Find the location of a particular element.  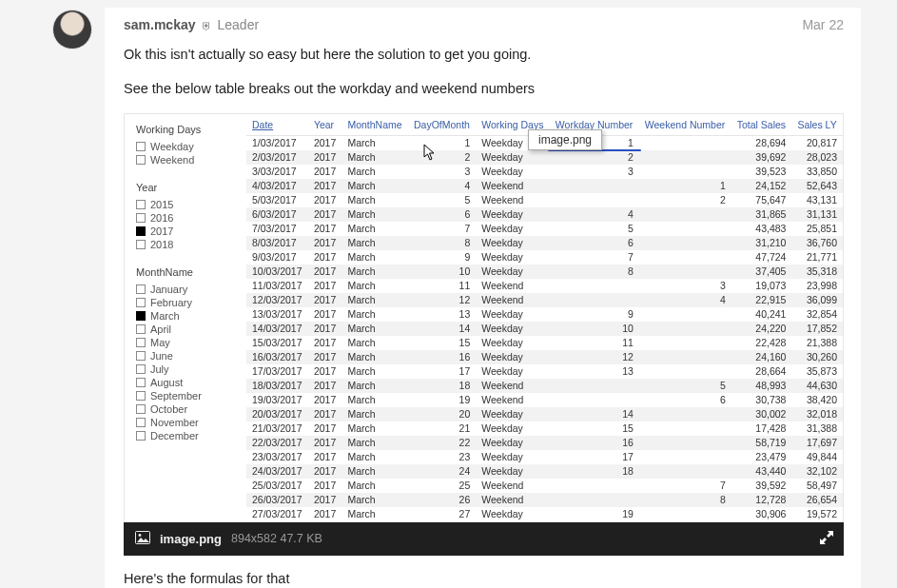

slicer-month-item: December is located at coordinates (187, 436).